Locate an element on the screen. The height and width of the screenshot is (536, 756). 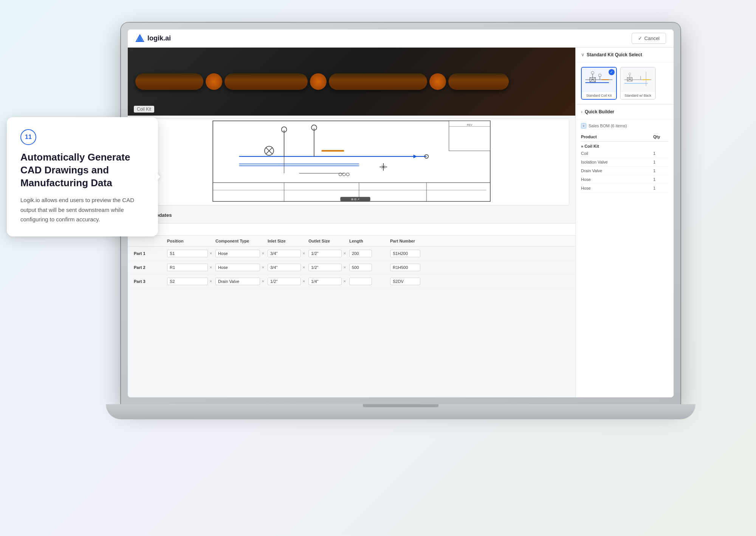
product-label: Coil Kit is located at coordinates (144, 109).